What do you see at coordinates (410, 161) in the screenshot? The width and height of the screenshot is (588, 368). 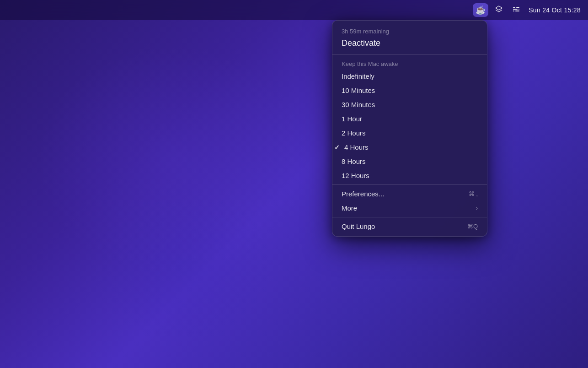 I see `menu-item-8hours: 8 Hours` at bounding box center [410, 161].